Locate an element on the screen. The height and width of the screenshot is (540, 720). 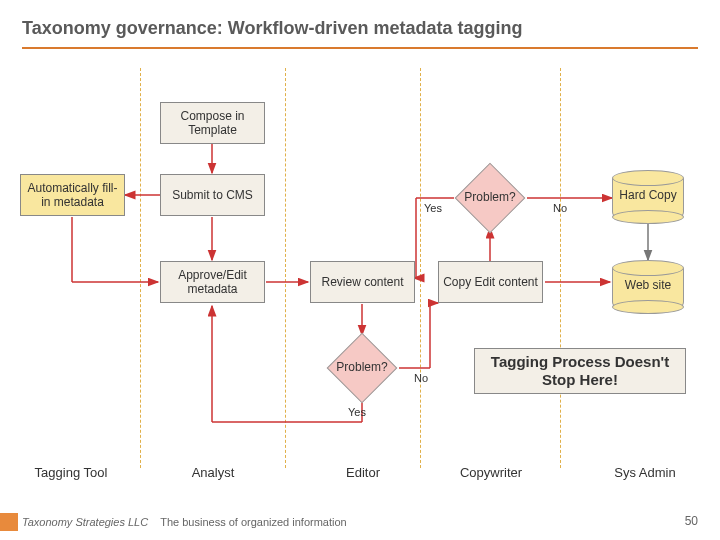
callout-box: Tagging Process Doesn't Stop Here! is located at coordinates (580, 371).